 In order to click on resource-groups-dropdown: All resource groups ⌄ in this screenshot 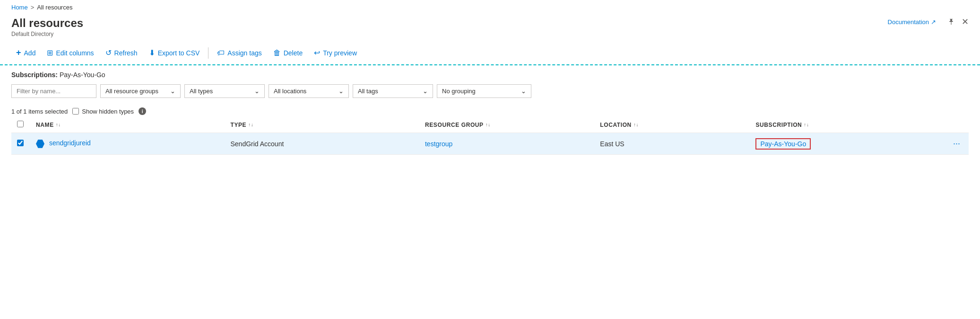, I will do `click(140, 91)`.